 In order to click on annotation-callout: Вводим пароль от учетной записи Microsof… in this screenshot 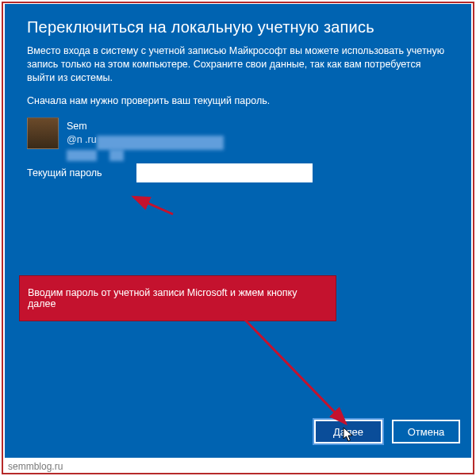, I will do `click(178, 298)`.